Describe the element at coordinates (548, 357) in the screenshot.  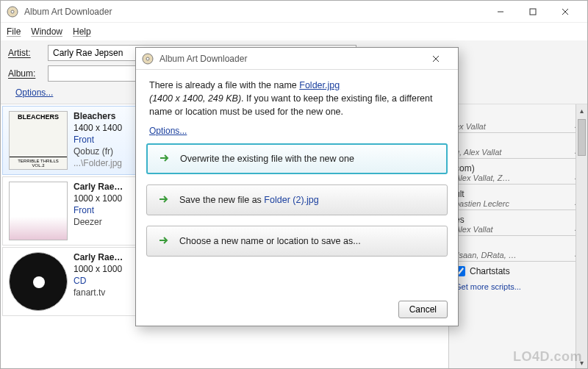
I see `watermark: LO4D.com` at that location.